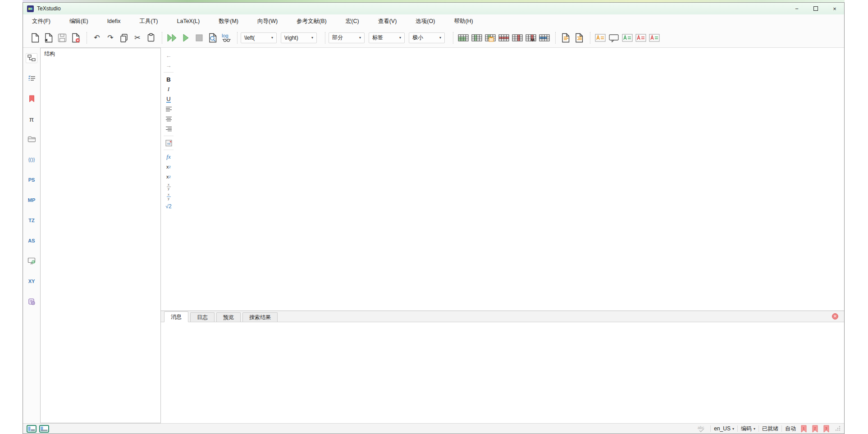 This screenshot has height=434, width=868. I want to click on right-delimiter-dropdown: \right) ▾, so click(299, 38).